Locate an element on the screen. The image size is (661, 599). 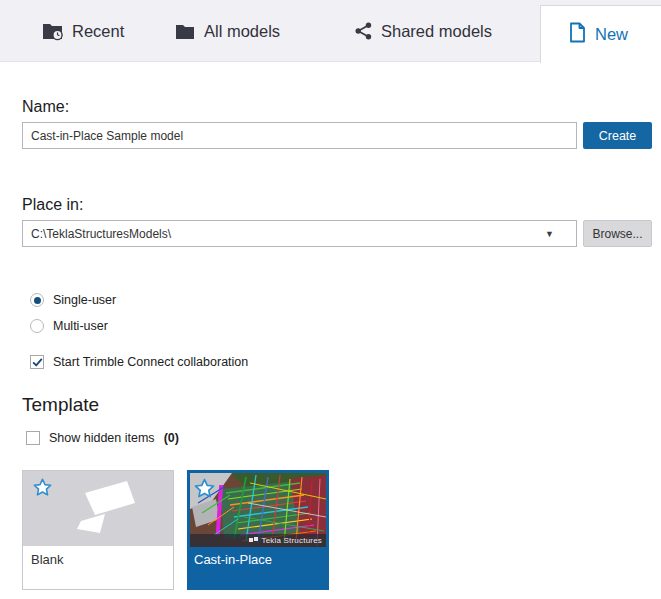
template-name: Cast-in-Place is located at coordinates (258, 560).